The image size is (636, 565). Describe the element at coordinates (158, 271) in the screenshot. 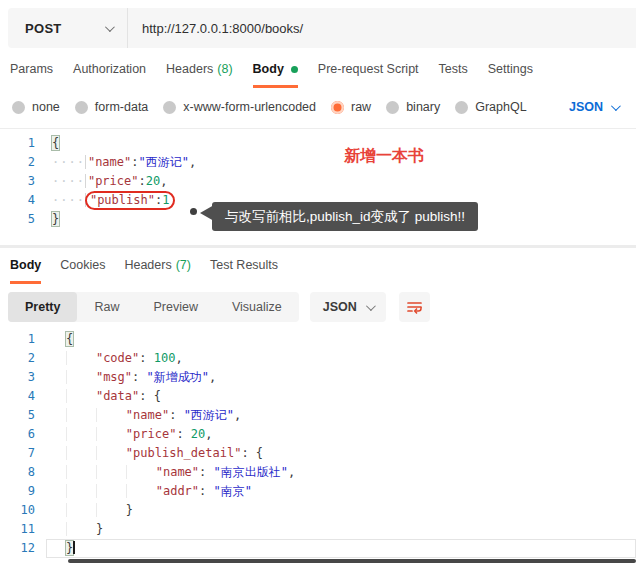

I see `tab-response-headers: Headers(7)` at that location.